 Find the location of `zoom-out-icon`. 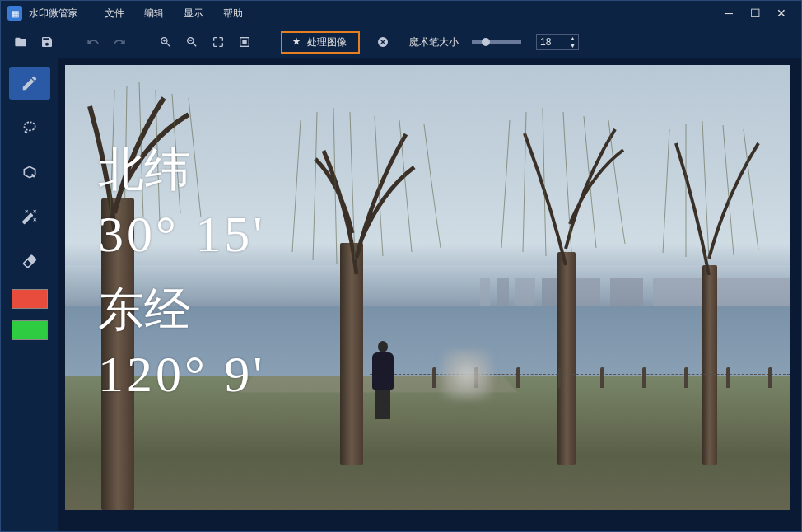

zoom-out-icon is located at coordinates (192, 42).